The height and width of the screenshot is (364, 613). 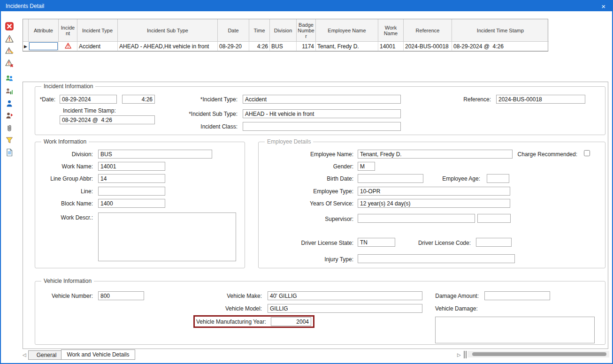 I want to click on years-of-service-label: Years Of Service:, so click(x=331, y=204).